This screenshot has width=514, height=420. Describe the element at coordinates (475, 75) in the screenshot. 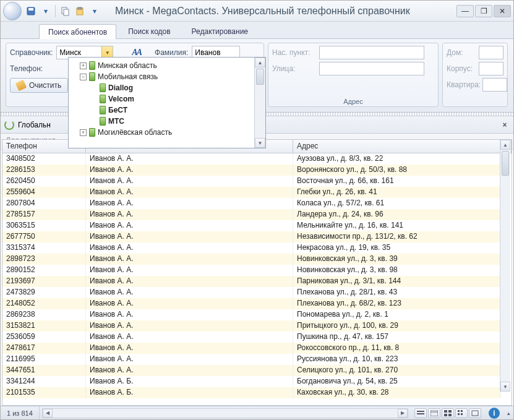

I see `address-group2: Дом: Корпус: Квартира:` at that location.